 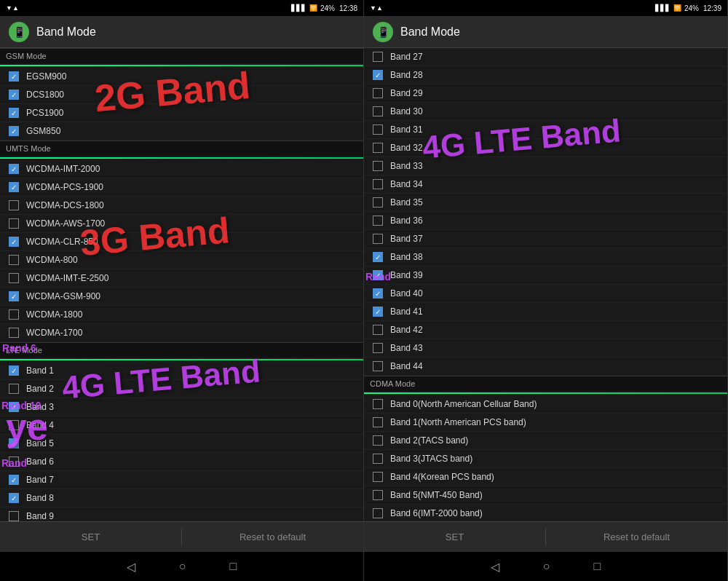 What do you see at coordinates (378, 166) in the screenshot?
I see `checkbox-r33` at bounding box center [378, 166].